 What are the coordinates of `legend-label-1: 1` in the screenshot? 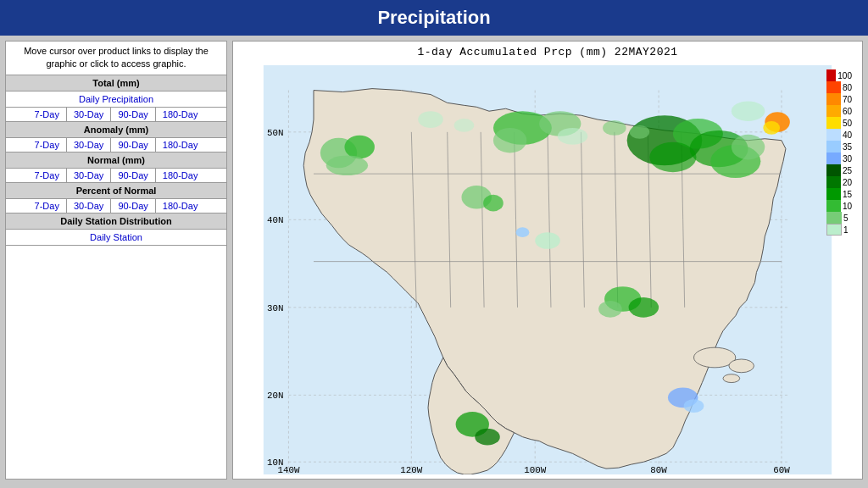 It's located at (846, 230).